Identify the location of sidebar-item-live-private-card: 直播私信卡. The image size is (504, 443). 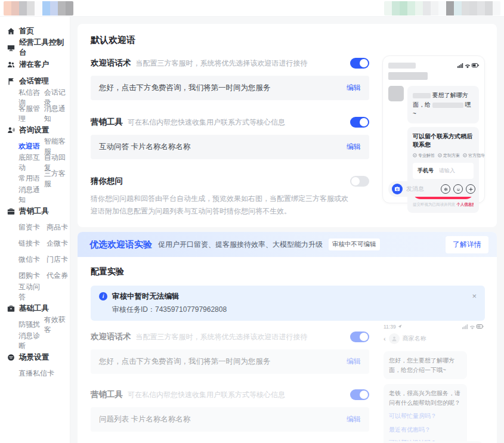
(36, 373).